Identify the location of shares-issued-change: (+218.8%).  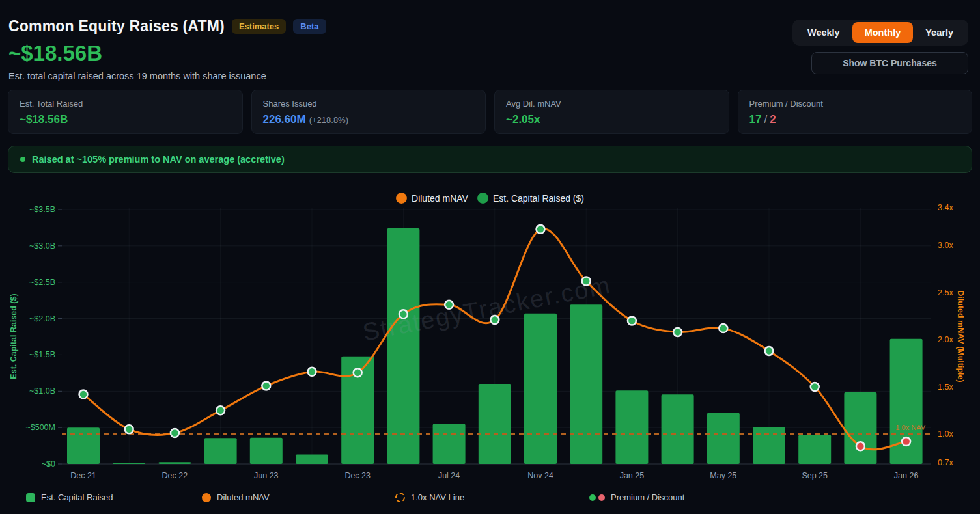
(329, 120).